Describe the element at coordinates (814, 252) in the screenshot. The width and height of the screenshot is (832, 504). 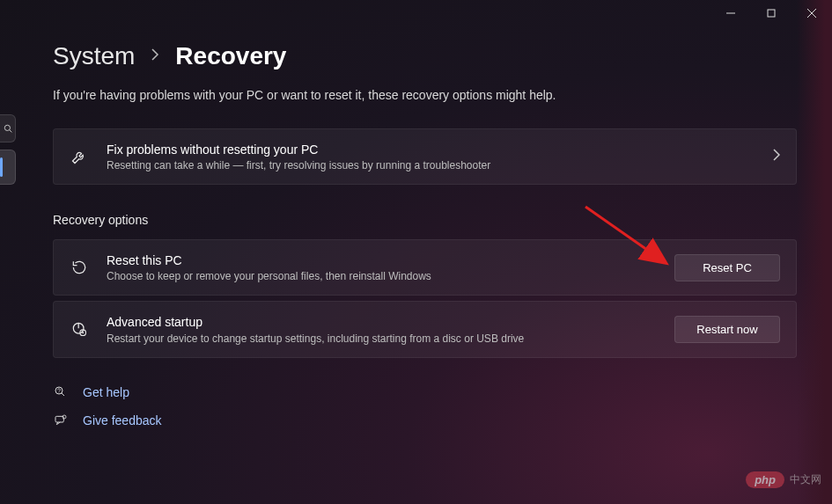
I see `right-shade` at that location.